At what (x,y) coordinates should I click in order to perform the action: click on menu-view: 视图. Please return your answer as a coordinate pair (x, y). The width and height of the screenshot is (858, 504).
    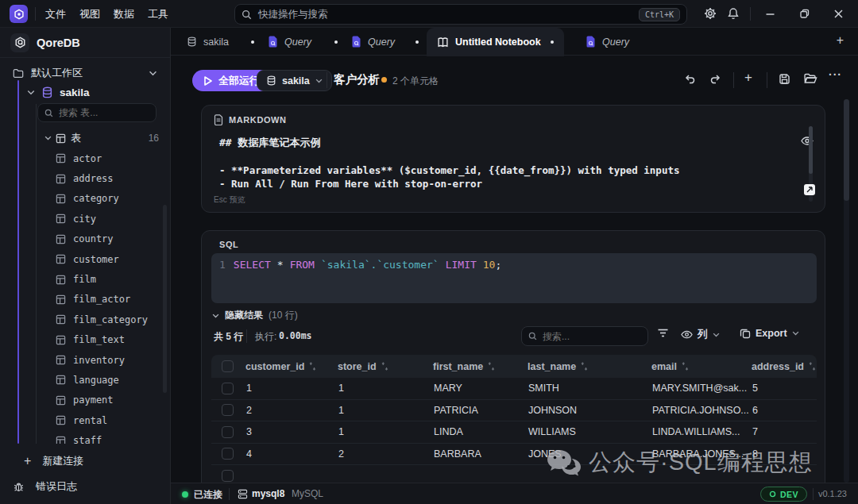
    Looking at the image, I should click on (90, 14).